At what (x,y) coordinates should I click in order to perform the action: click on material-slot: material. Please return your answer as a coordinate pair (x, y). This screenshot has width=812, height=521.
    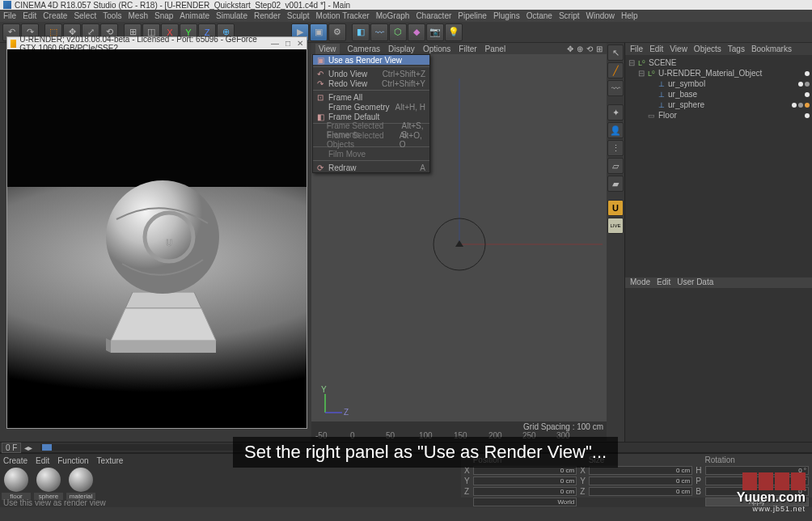
    Looking at the image, I should click on (81, 484).